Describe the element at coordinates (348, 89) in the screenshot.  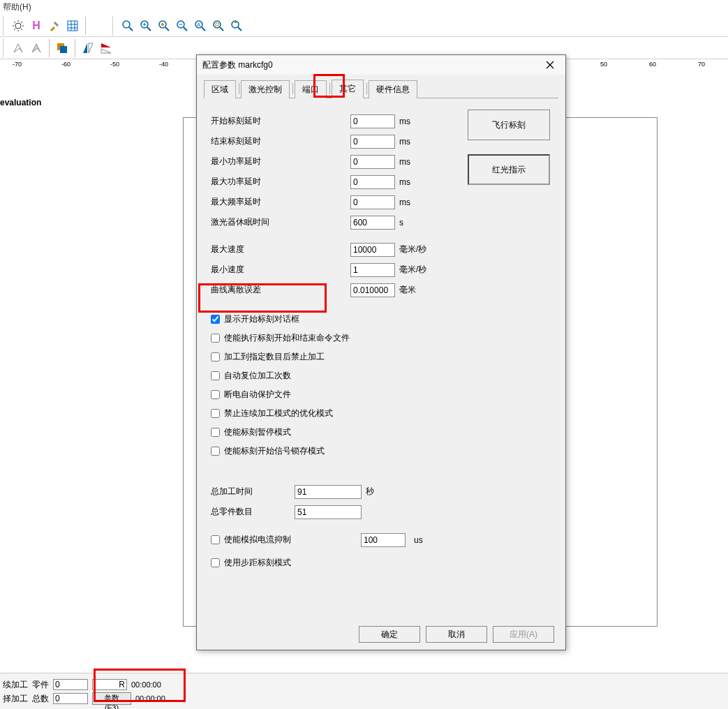
I see `tab-other: 其它` at that location.